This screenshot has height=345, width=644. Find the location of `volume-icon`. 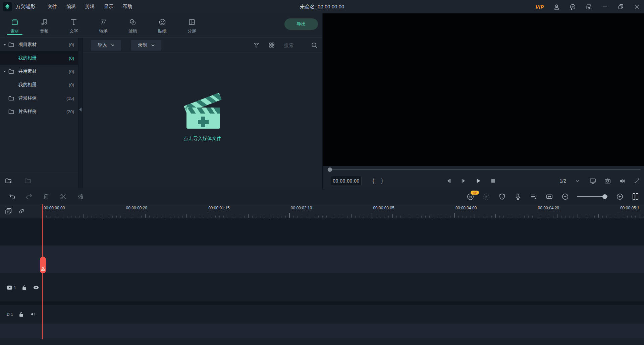

volume-icon is located at coordinates (622, 181).